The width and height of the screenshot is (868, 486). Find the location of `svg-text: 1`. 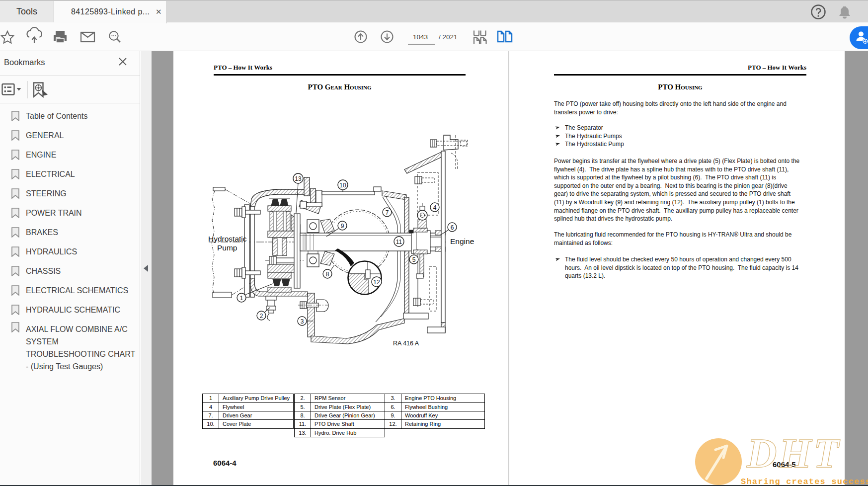

svg-text: 1 is located at coordinates (241, 298).